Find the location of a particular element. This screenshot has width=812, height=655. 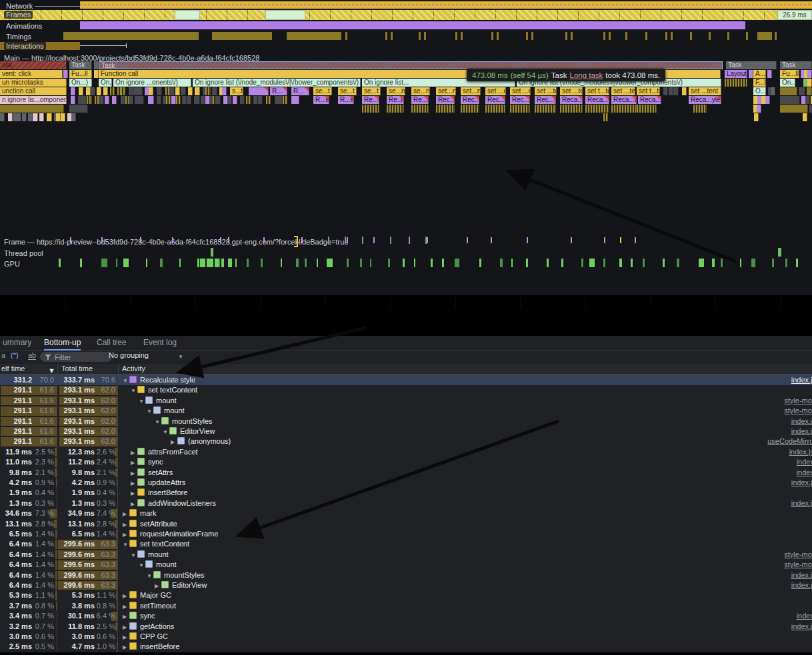

gpu-label: GPU is located at coordinates (12, 264).